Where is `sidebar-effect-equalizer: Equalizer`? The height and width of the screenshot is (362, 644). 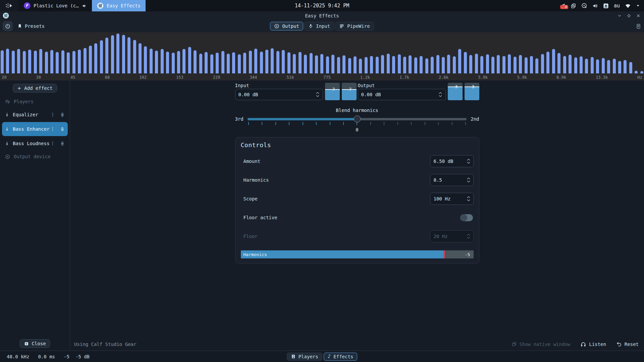
sidebar-effect-equalizer: Equalizer is located at coordinates (35, 115).